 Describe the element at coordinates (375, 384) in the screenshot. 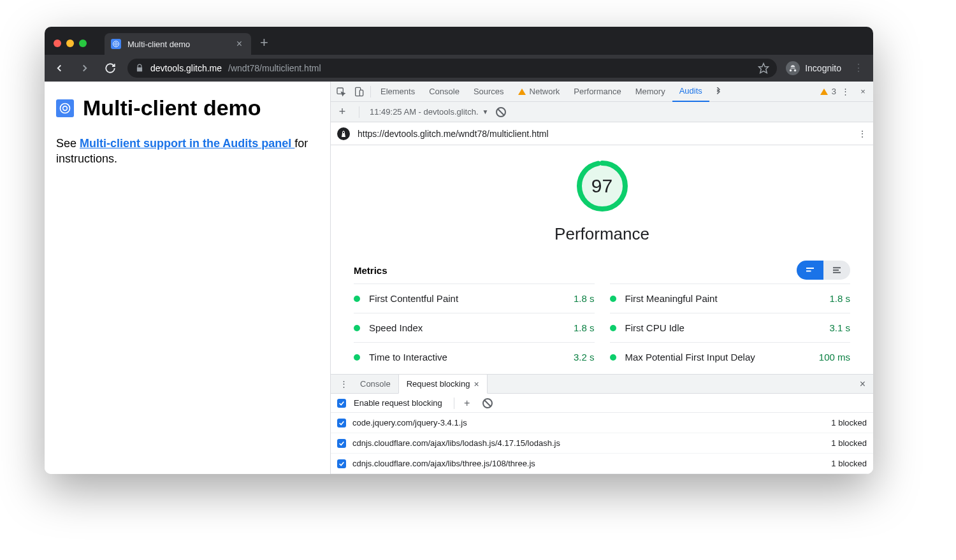

I see `drawer-tab-console: Console` at that location.